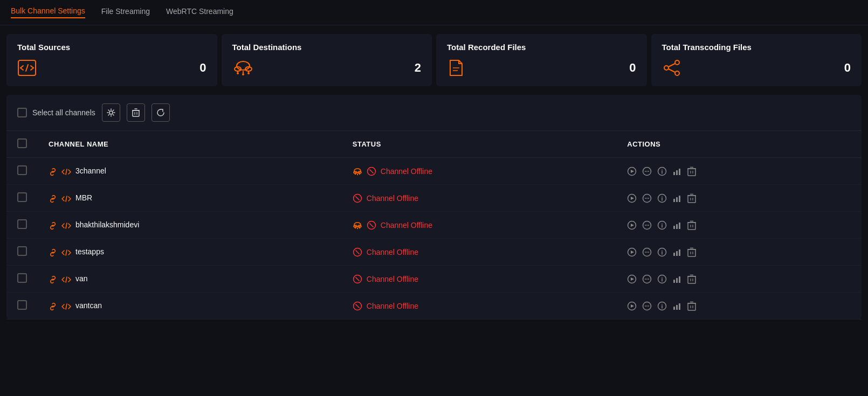  Describe the element at coordinates (190, 305) in the screenshot. I see `channel-name-cell: vantcan` at that location.